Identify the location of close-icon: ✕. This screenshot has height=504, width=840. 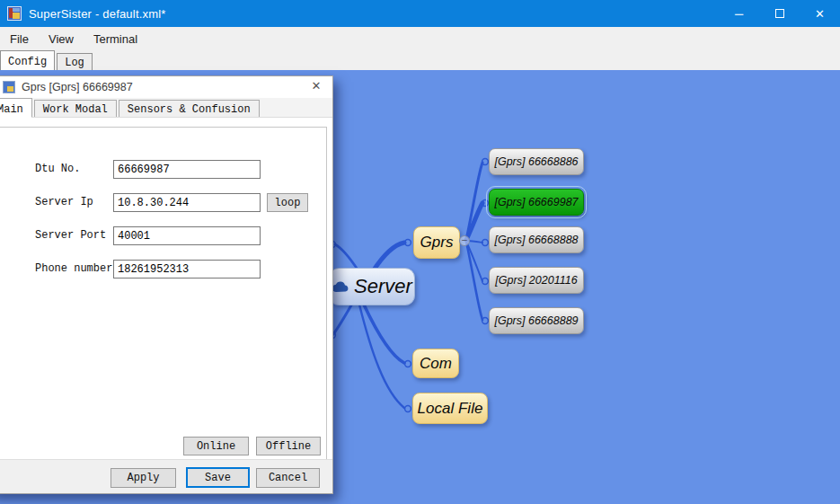
(819, 13).